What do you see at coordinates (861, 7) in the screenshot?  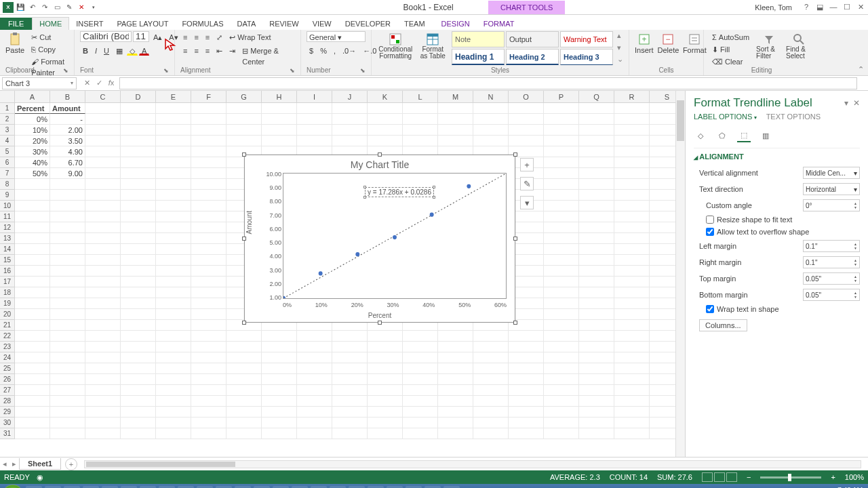 I see `close-icon: ✕` at bounding box center [861, 7].